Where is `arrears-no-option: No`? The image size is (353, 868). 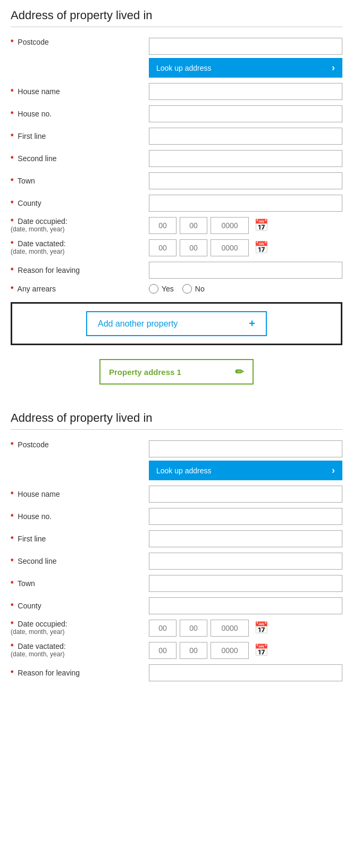 arrears-no-option: No is located at coordinates (194, 289).